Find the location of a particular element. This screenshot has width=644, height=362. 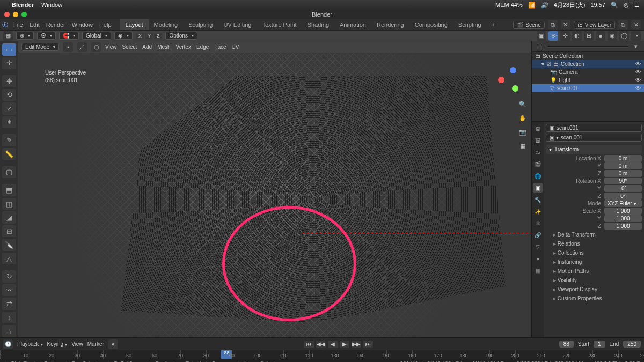

prop-tab-modifier: 🔧 is located at coordinates (538, 200).